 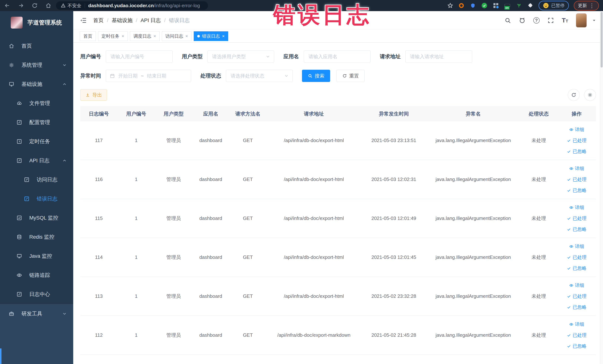 What do you see at coordinates (523, 6) in the screenshot?
I see `browser-actions: on 已暂停 更新 ⋮` at bounding box center [523, 6].